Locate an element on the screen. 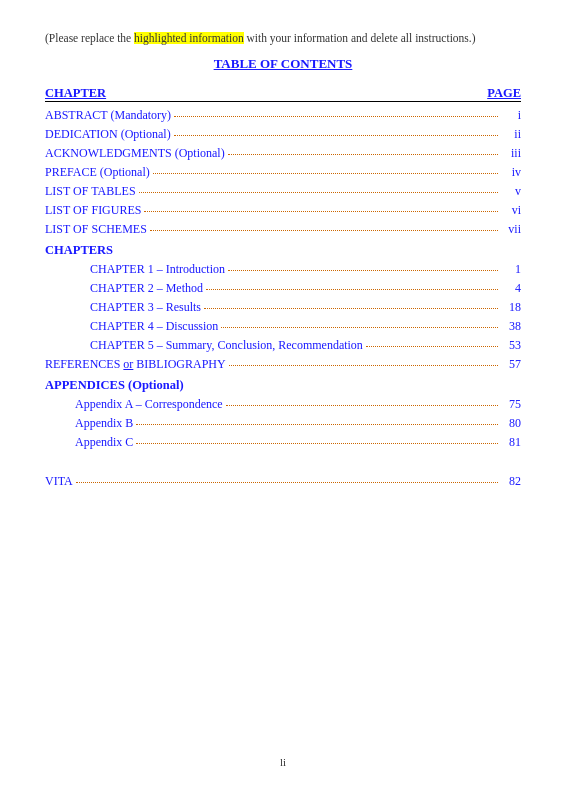 Image resolution: width=566 pixels, height=786 pixels. toc-chapter-5: CHAPTER 5 – Summary, Conclusion, Recomme… is located at coordinates (306, 346).